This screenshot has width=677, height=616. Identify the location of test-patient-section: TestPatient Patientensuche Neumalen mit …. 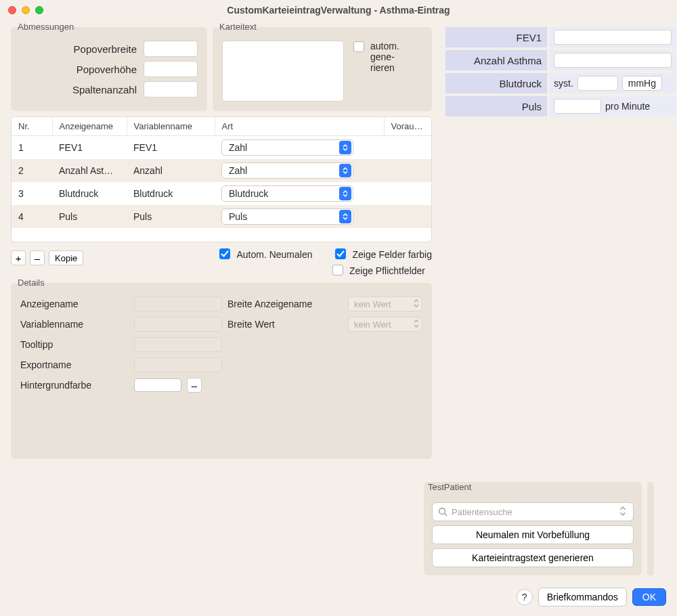
(539, 529).